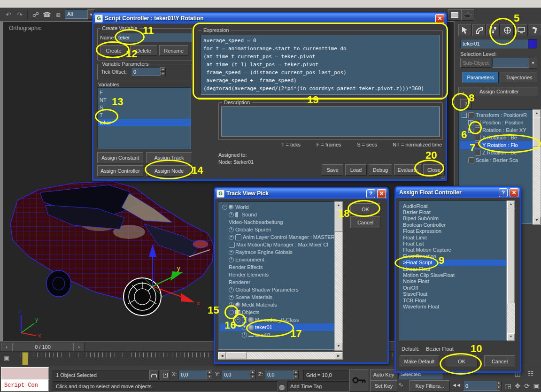 The width and height of the screenshot is (541, 392). I want to click on controller-type-item: Float Expression, so click(455, 231).